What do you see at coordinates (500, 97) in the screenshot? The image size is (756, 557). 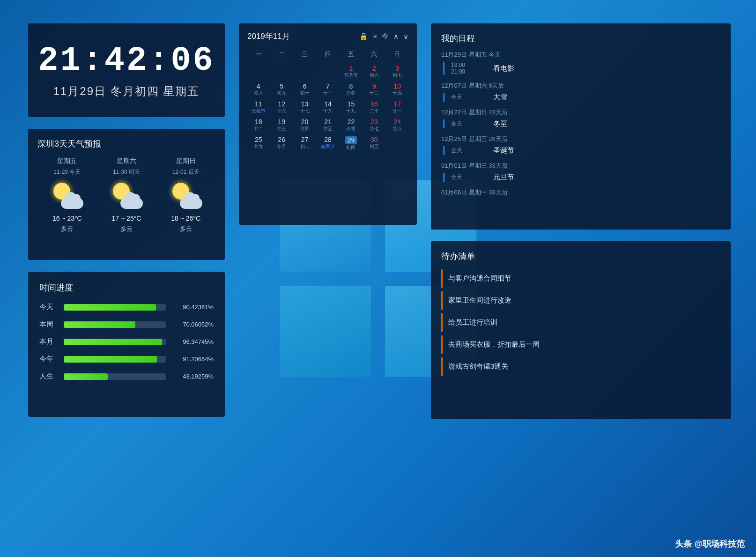 I see `schedule-event-name: 大雪` at bounding box center [500, 97].